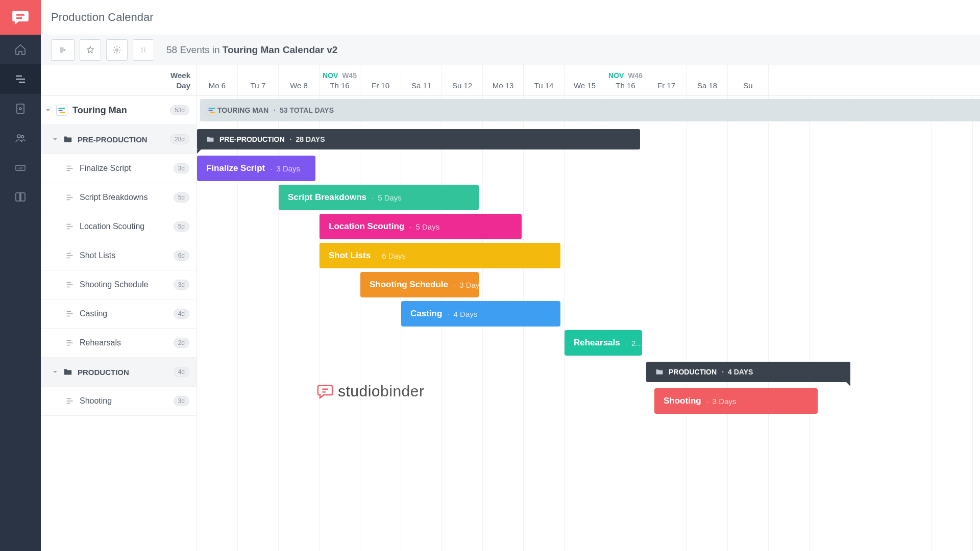  I want to click on gantt-task-bar: Shooting3 Days, so click(736, 401).